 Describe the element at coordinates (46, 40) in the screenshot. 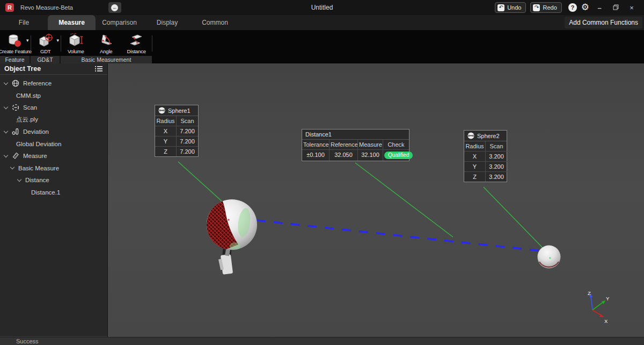

I see `gdt-icon` at that location.